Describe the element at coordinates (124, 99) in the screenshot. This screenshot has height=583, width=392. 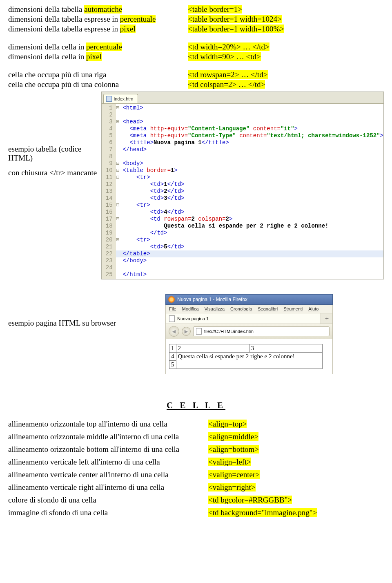
I see `editor-tab-label: index.htm` at that location.